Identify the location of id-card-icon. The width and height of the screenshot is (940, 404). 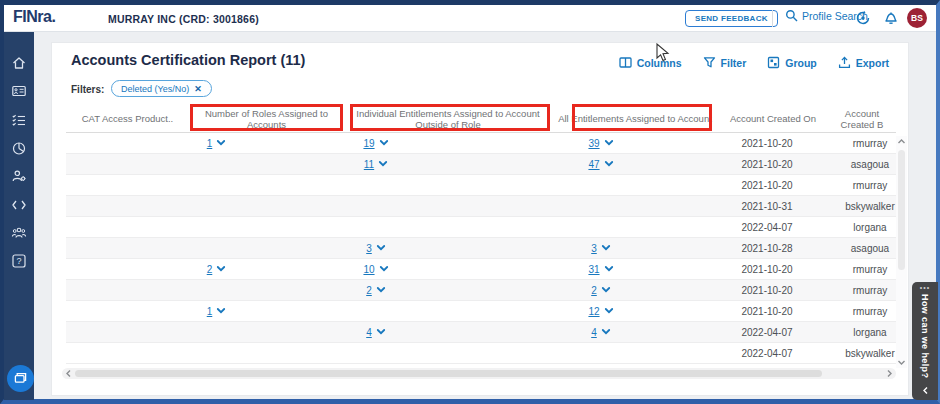
(19, 91).